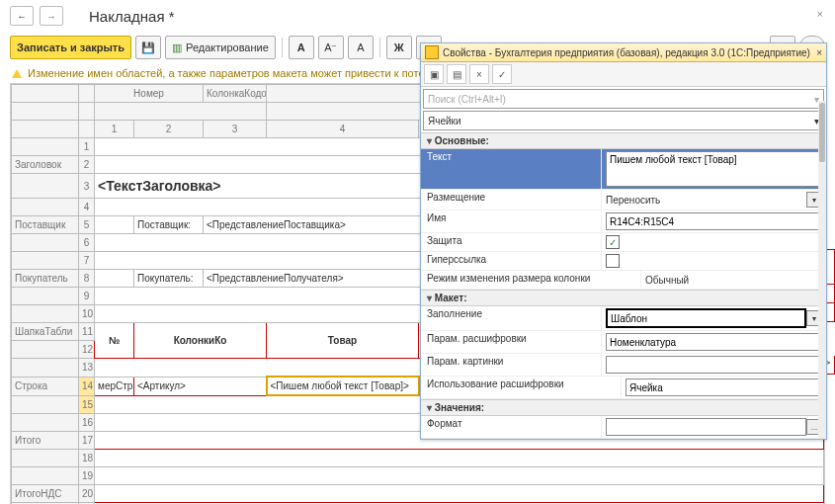 The height and width of the screenshot is (504, 835). What do you see at coordinates (434, 74) in the screenshot?
I see `panel-tool-1: ▣` at bounding box center [434, 74].